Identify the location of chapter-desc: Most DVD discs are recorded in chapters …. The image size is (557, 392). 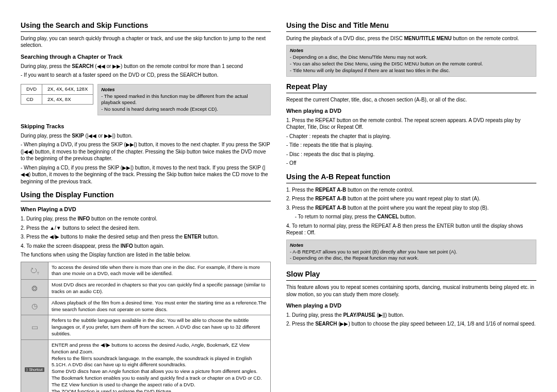
(160, 288).